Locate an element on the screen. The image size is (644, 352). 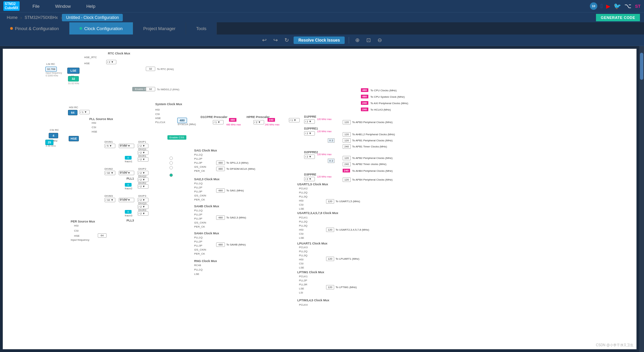
lpuart1-out: 120 is located at coordinates (330, 259).